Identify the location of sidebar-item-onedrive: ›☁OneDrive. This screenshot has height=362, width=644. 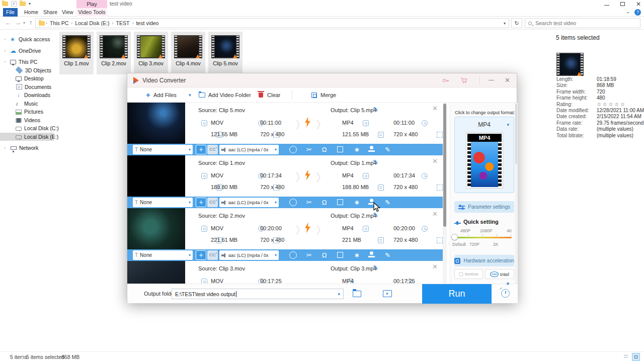
(27, 51).